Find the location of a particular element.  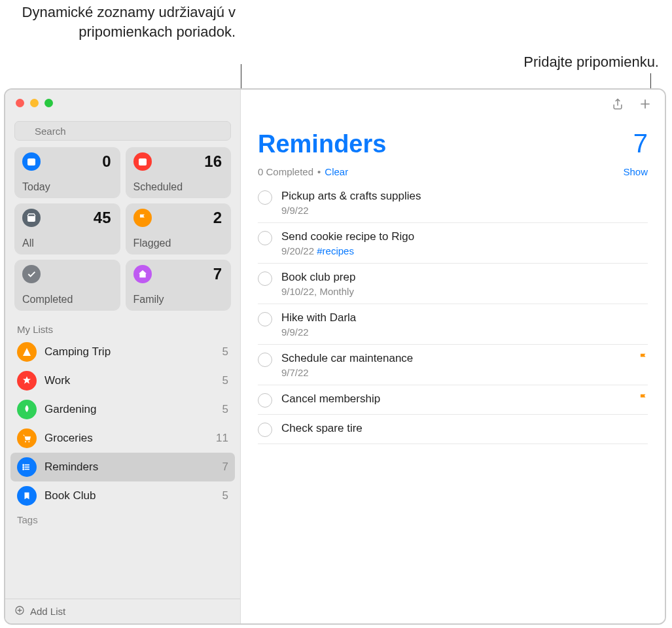

smart-today-count: 0 is located at coordinates (106, 162).